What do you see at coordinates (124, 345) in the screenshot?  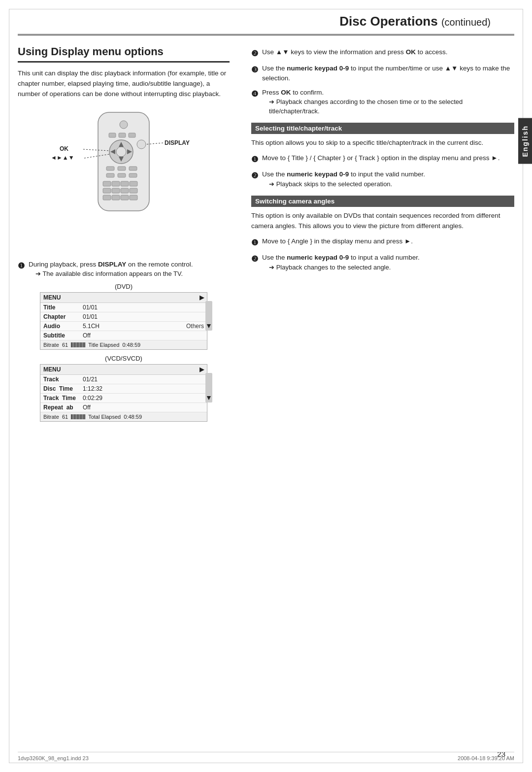 I see `dvd-menu-footer: Bitrate 61 Title Elapsed 0:48:59` at bounding box center [124, 345].